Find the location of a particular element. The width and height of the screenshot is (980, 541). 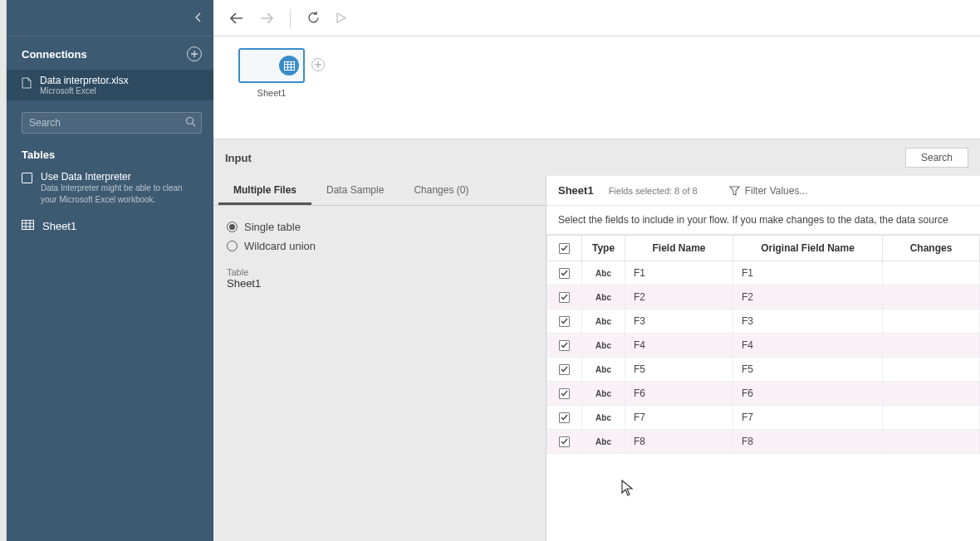

radio-wildcard-union: Wildcard union is located at coordinates (380, 246).